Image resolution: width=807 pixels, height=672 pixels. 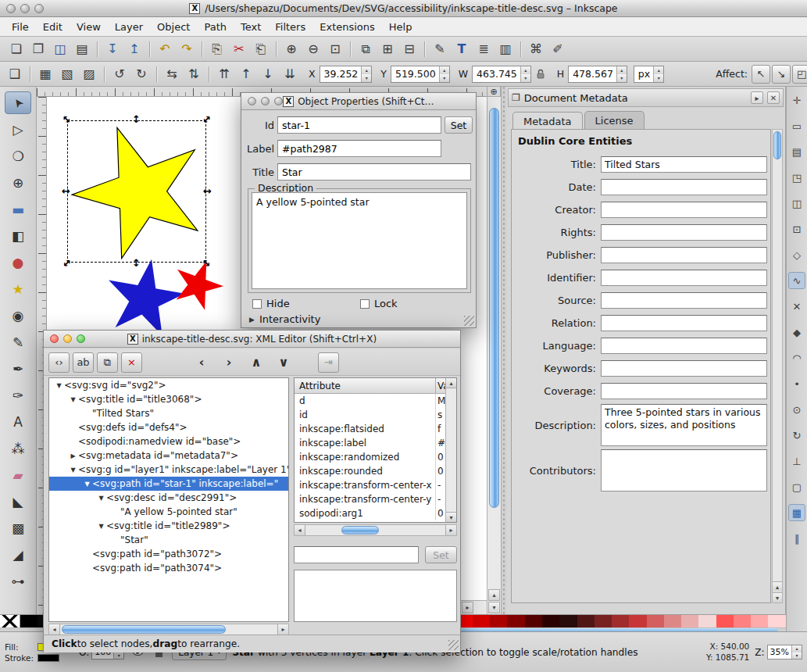 What do you see at coordinates (359, 125) in the screenshot?
I see `id-input` at bounding box center [359, 125].